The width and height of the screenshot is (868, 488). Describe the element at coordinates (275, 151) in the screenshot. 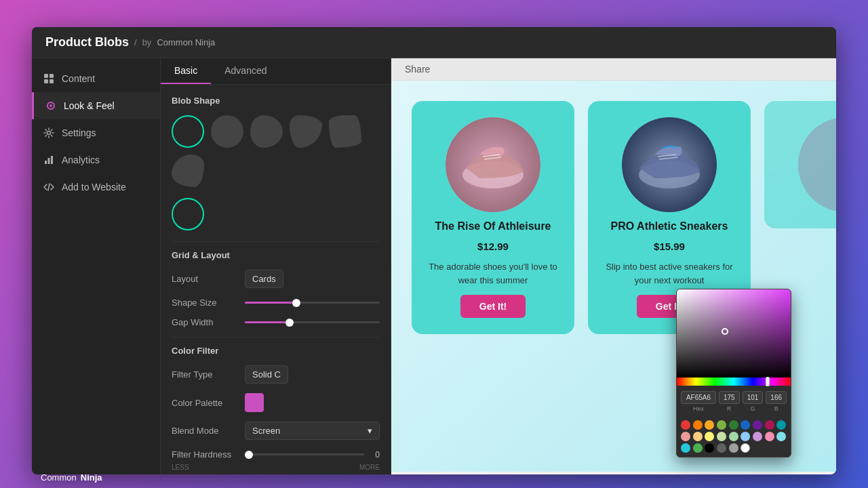

I see `blob-shapes-row` at that location.